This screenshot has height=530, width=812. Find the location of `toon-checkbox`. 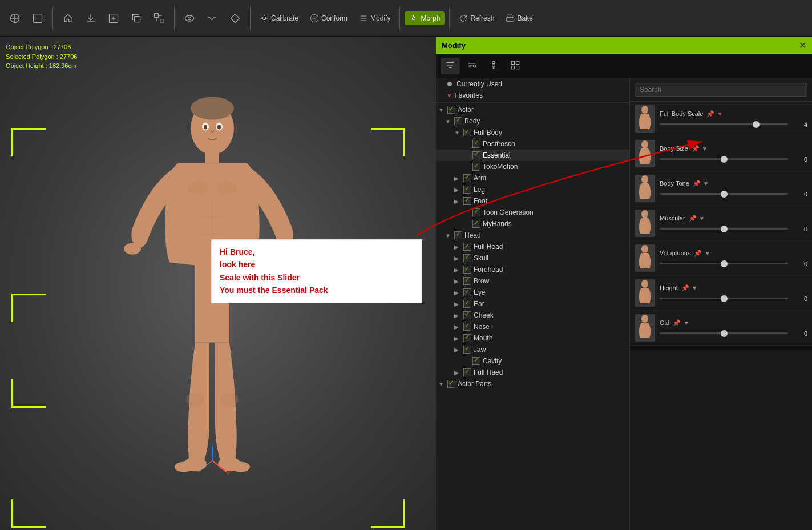

toon-checkbox is located at coordinates (476, 212).